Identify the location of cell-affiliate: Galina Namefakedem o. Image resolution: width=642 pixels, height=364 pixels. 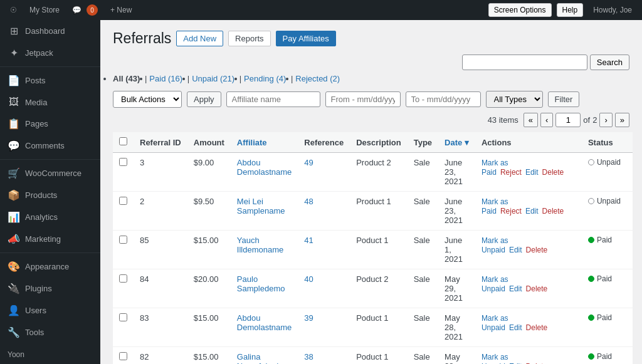
(265, 356).